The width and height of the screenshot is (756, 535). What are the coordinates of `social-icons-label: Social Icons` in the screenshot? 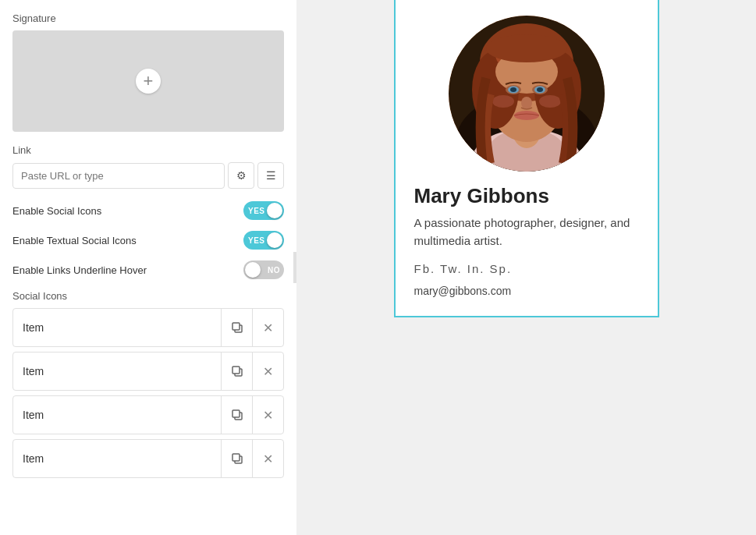 It's located at (148, 296).